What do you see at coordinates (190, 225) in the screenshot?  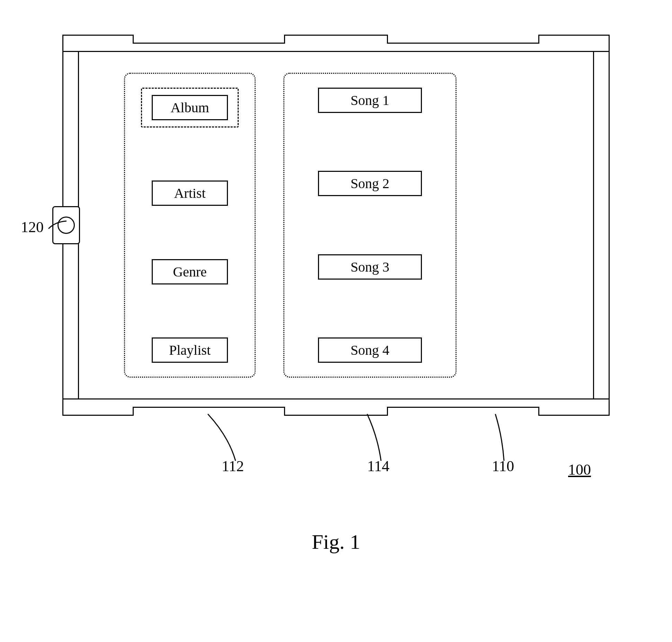 I see `nav-column: Album Artist Genre Playlist` at bounding box center [190, 225].